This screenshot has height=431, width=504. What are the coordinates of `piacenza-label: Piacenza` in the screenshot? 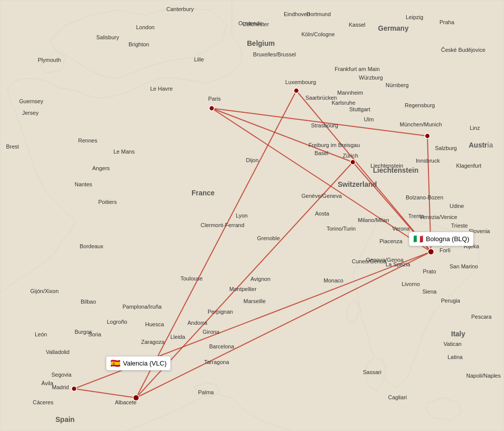 It's located at (391, 241).